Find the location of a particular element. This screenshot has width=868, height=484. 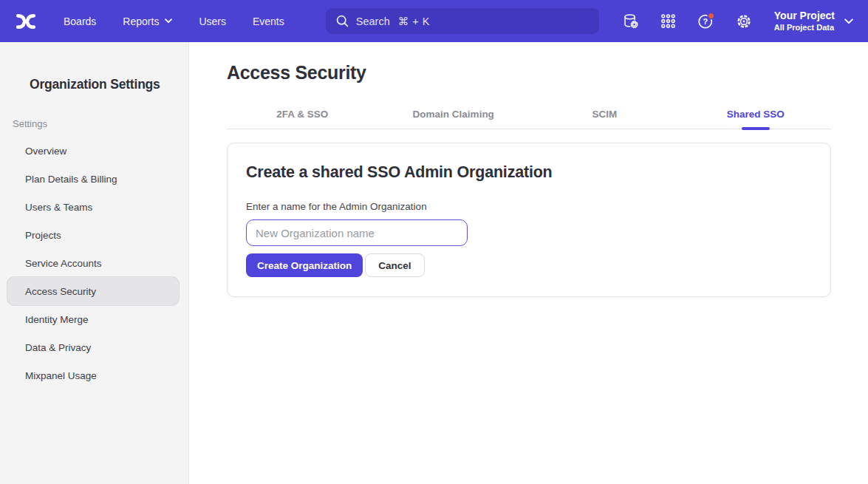

nav-item-reports: Reports is located at coordinates (148, 21).